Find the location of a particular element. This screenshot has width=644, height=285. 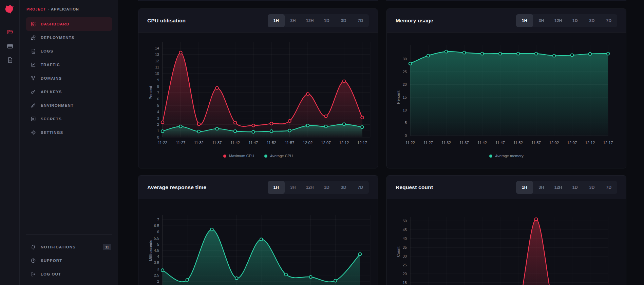

sidebar-item-notifications: NOTIFICATIONS11 is located at coordinates (69, 247).